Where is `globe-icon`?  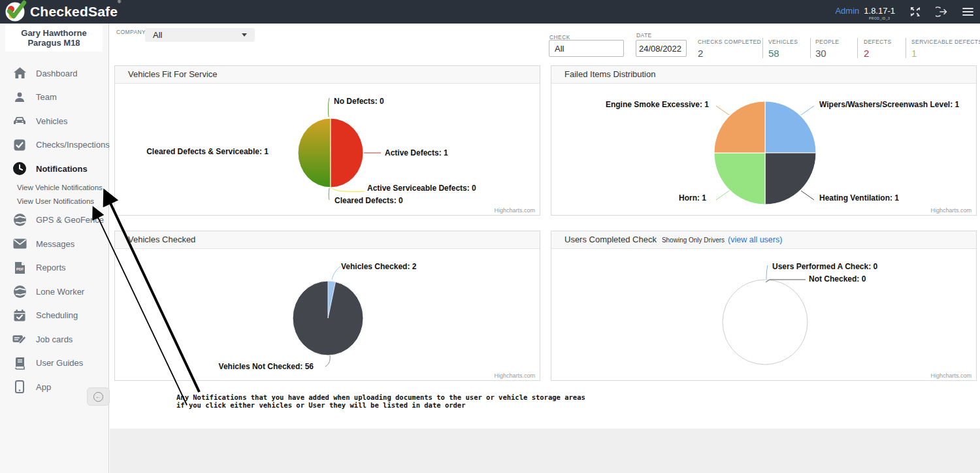 globe-icon is located at coordinates (20, 291).